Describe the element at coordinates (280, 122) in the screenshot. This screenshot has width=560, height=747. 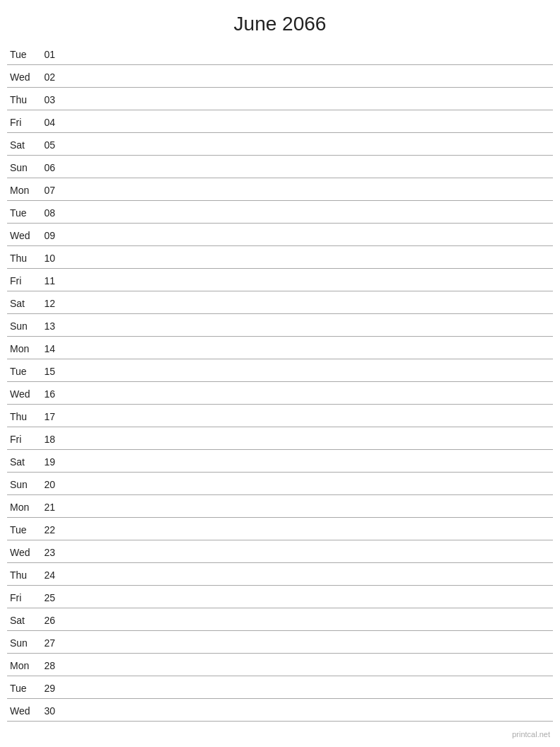
I see `day-row: Fri04` at that location.